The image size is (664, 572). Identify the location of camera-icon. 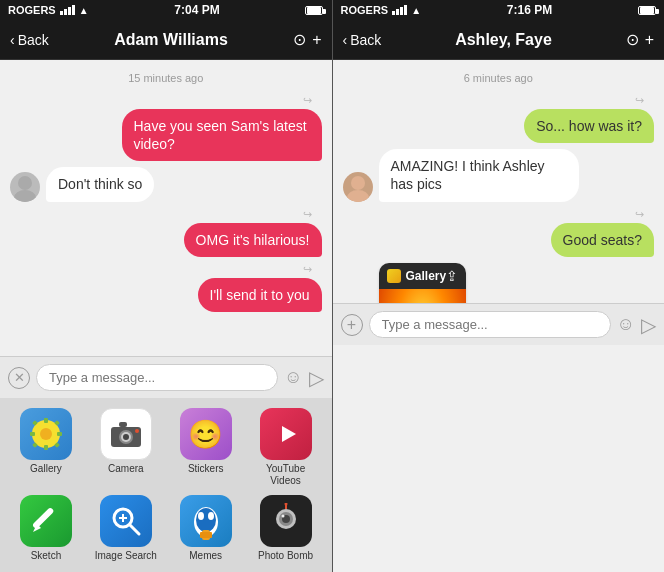
(126, 434).